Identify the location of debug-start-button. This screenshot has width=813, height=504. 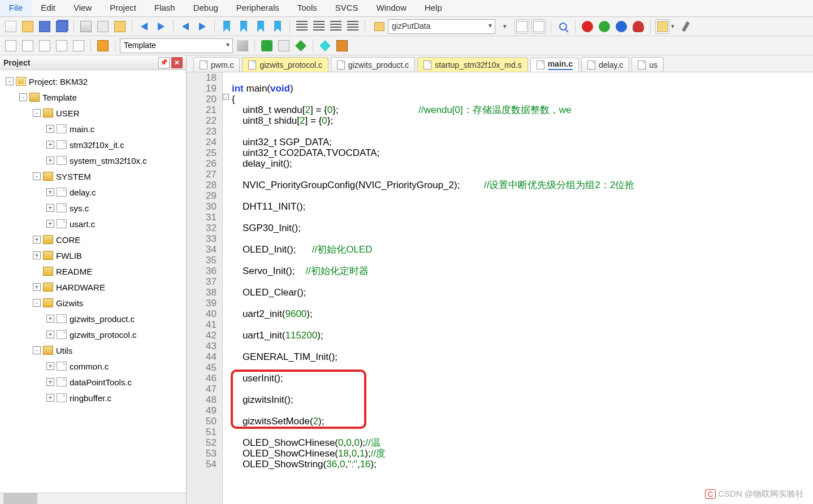
(563, 27).